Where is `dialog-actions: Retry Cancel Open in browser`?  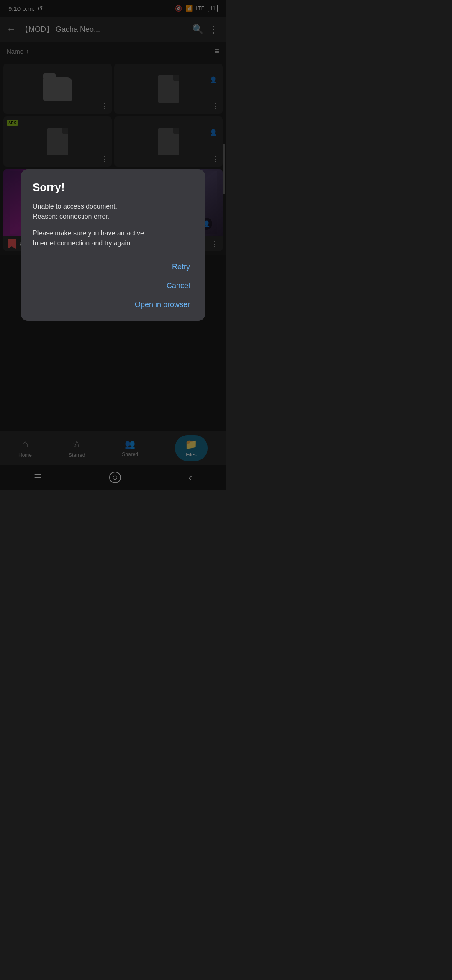 dialog-actions: Retry Cancel Open in browser is located at coordinates (113, 286).